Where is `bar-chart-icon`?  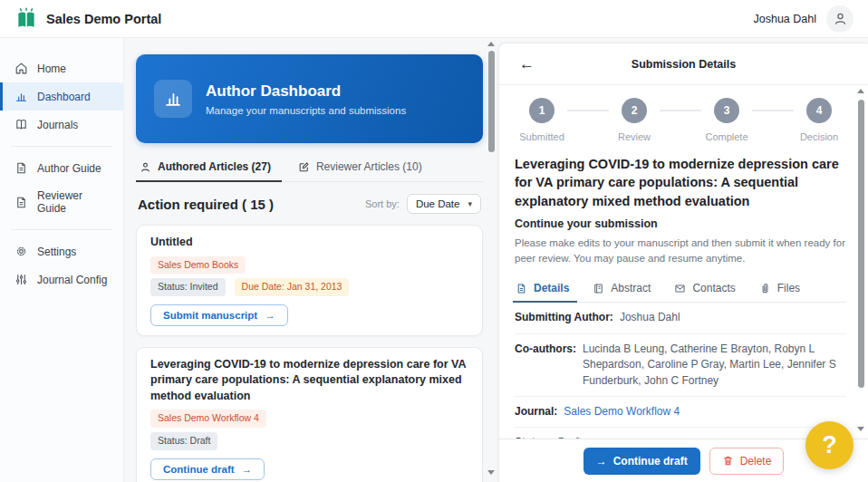
bar-chart-icon is located at coordinates (173, 99).